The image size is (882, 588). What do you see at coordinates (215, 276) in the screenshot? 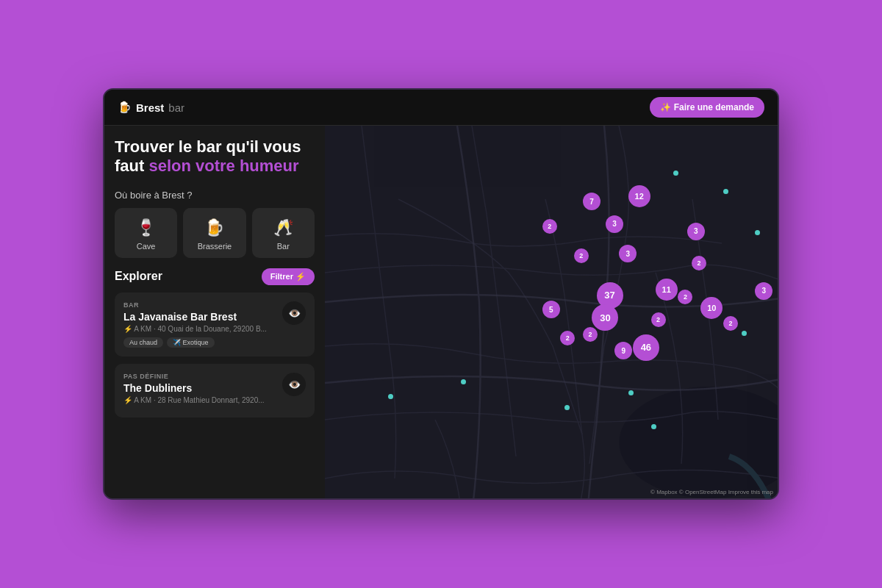
I see `explorer-header: Explorer Filtrer ⚡` at bounding box center [215, 276].